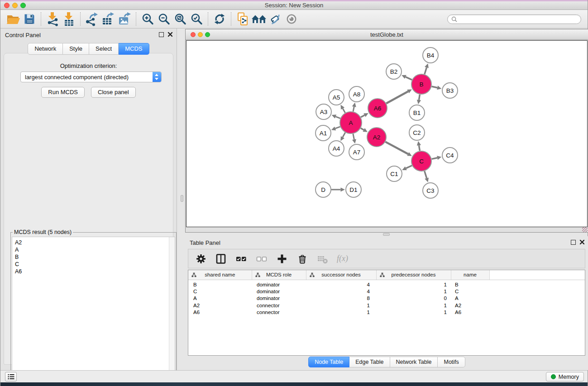  I want to click on import-table-icon, so click(69, 19).